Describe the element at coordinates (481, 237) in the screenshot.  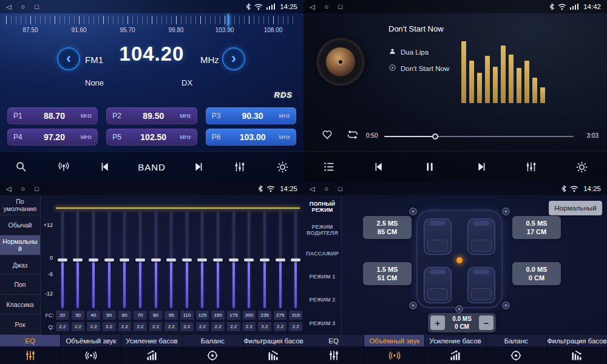
I see `seat-front-right` at that location.